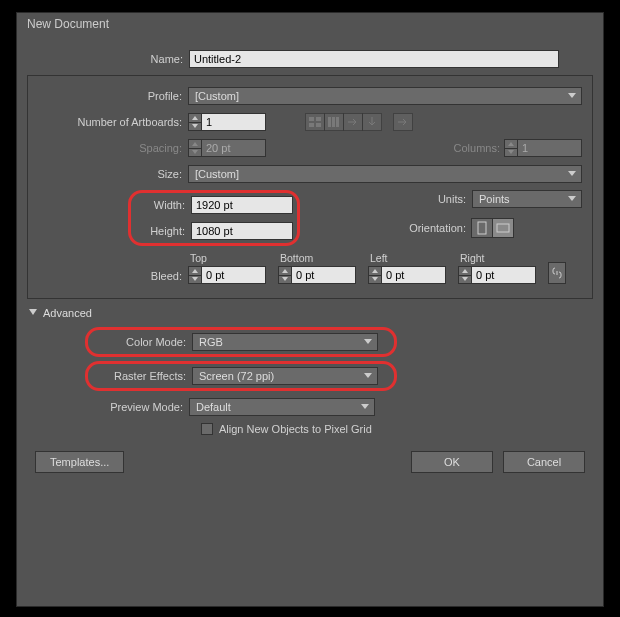 Image resolution: width=620 pixels, height=617 pixels. Describe the element at coordinates (80, 462) in the screenshot. I see `templates-button: Templates...` at that location.